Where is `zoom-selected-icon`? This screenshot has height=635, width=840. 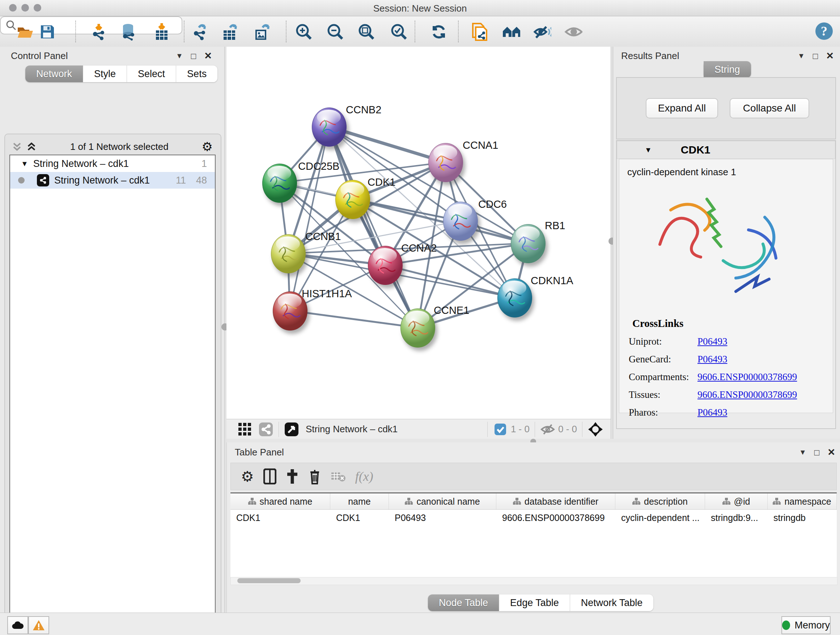
zoom-selected-icon is located at coordinates (399, 32).